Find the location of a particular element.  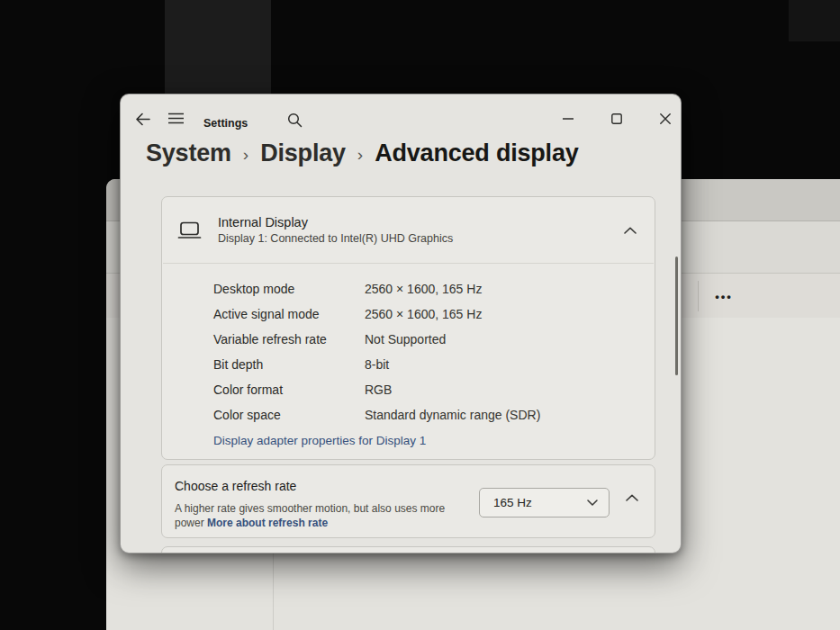

info-value: Not Supported is located at coordinates (405, 339).